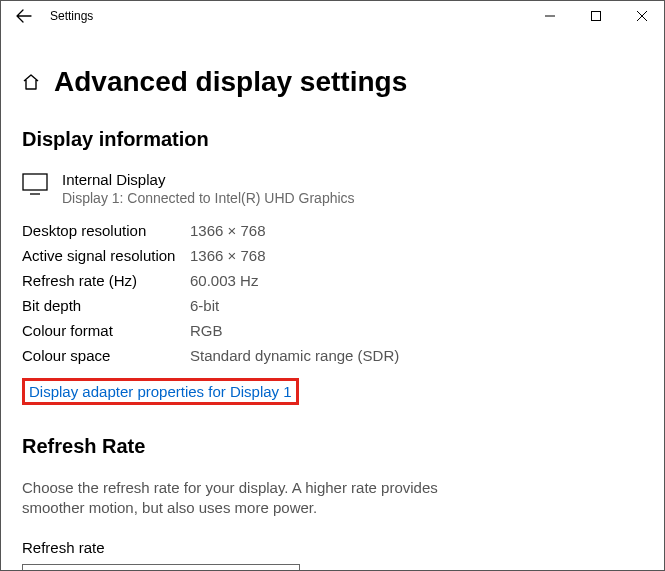  I want to click on minimize-icon, so click(550, 16).